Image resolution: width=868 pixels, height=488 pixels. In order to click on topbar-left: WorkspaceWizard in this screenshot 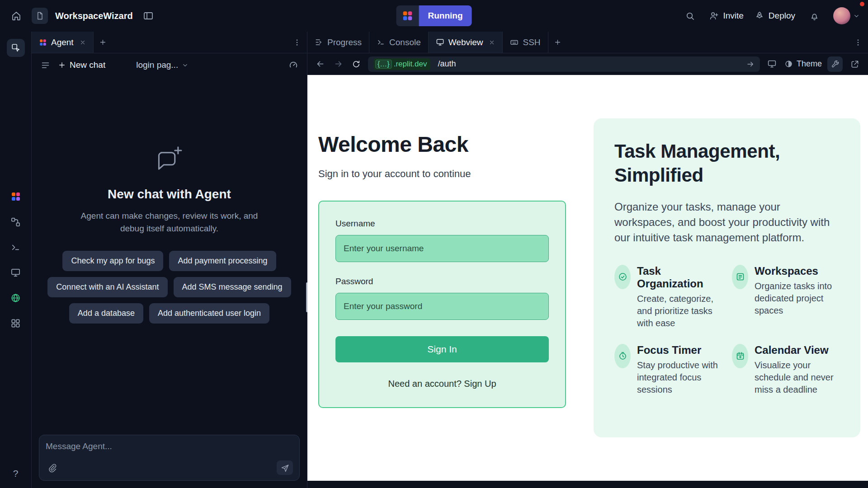, I will do `click(82, 16)`.